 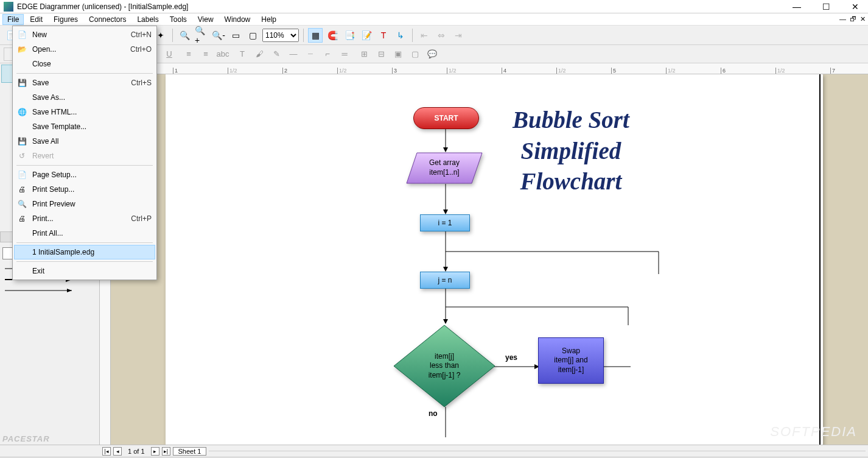 I want to click on get-array-text: Get arrayitem[1..n], so click(x=444, y=167).